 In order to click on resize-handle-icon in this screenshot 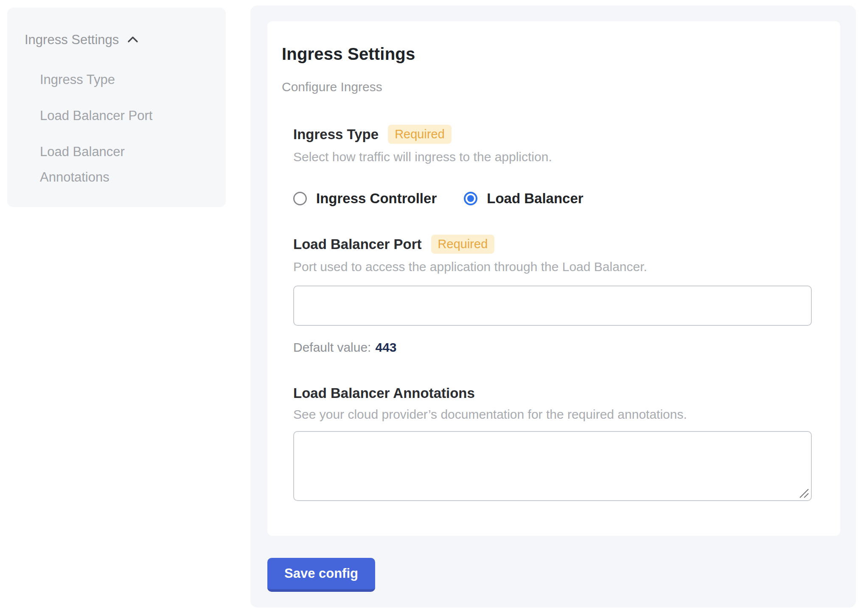, I will do `click(804, 493)`.